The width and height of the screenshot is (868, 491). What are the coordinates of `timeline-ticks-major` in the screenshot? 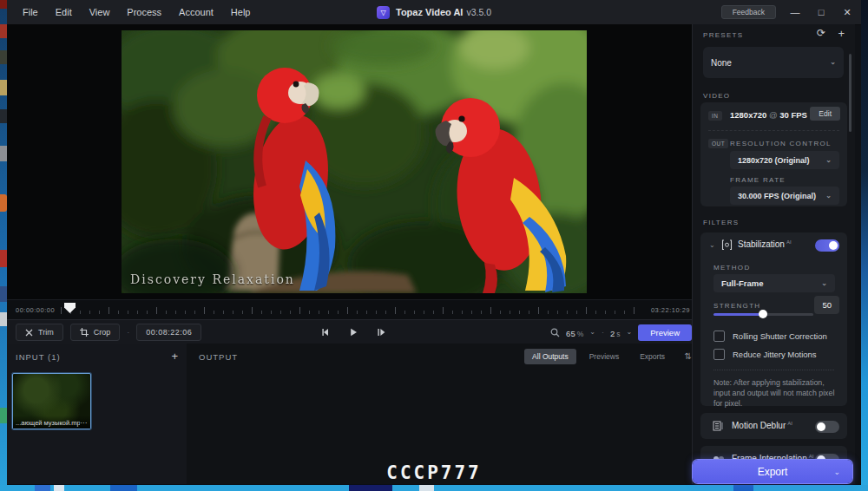 It's located at (351, 311).